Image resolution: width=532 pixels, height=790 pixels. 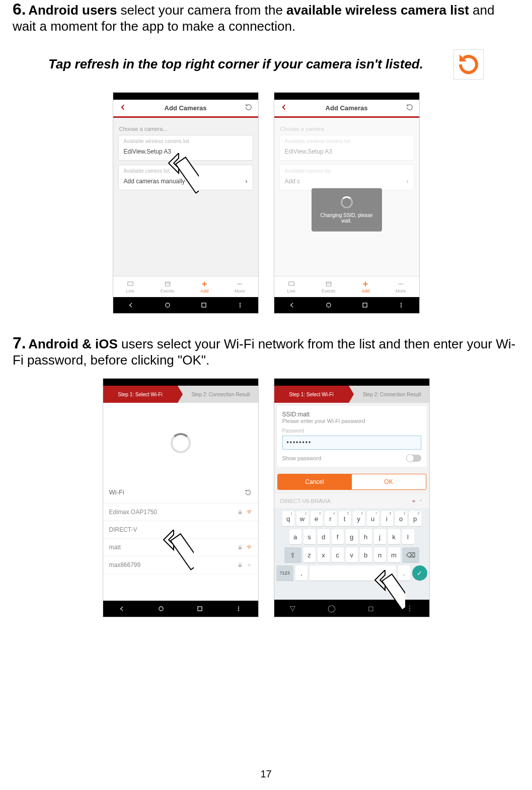 What do you see at coordinates (310, 537) in the screenshot?
I see `key-s: s` at bounding box center [310, 537].